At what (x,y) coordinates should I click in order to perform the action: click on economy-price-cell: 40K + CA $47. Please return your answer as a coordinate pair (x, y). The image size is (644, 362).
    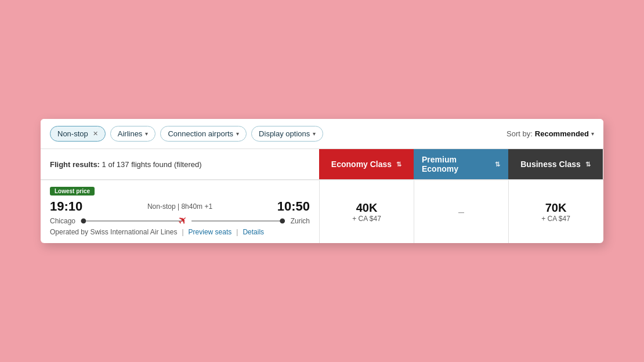
    Looking at the image, I should click on (367, 212).